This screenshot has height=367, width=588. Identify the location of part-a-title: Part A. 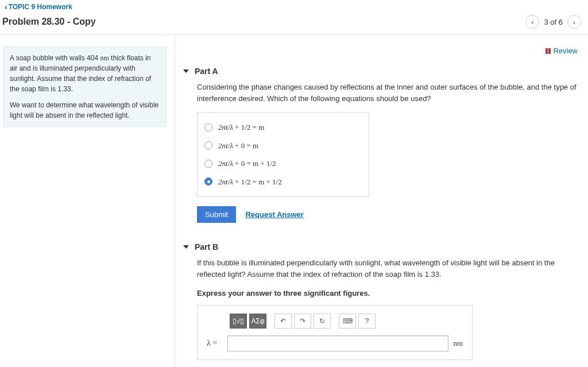
(207, 71).